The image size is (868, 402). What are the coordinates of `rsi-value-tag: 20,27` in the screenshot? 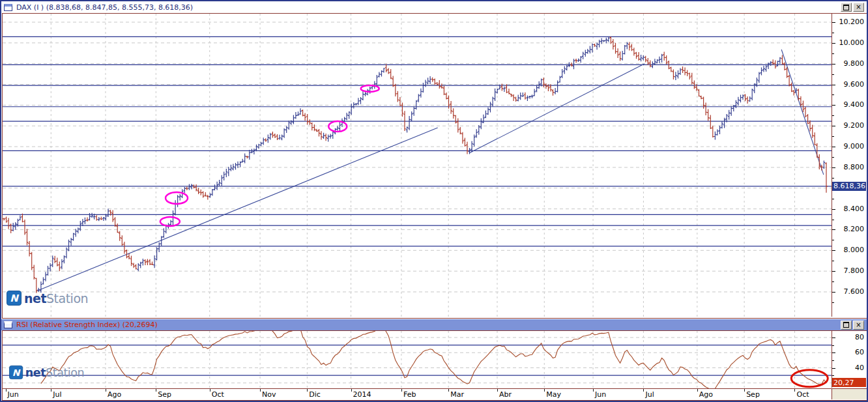 It's located at (849, 382).